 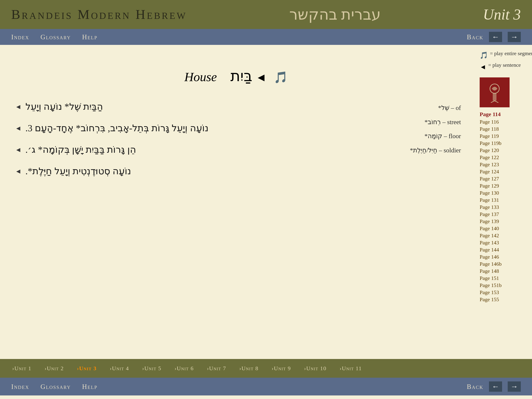 I want to click on nav-index: Index, so click(x=20, y=37).